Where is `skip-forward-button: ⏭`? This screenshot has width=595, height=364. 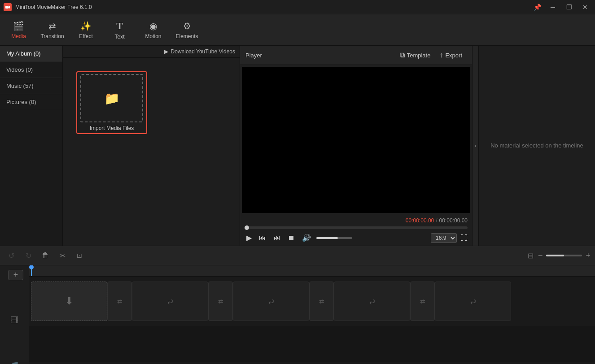 skip-forward-button: ⏭ is located at coordinates (277, 238).